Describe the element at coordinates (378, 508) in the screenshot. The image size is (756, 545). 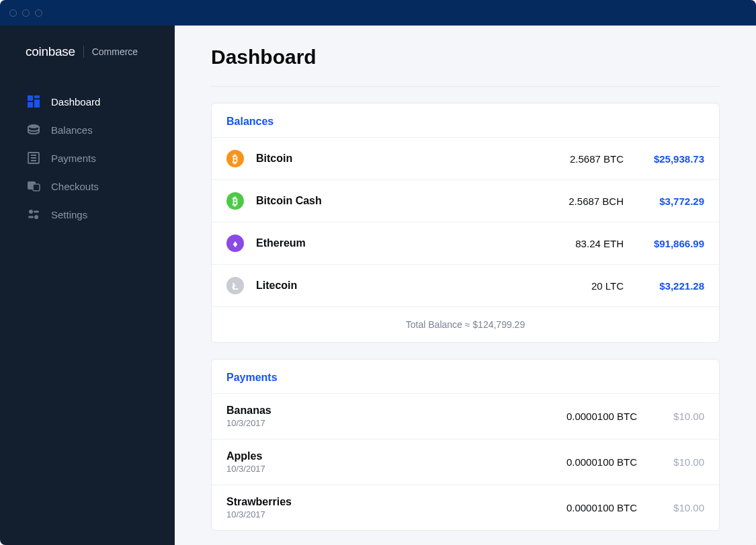
I see `payment-info: Strawberries 10/3/2017` at that location.